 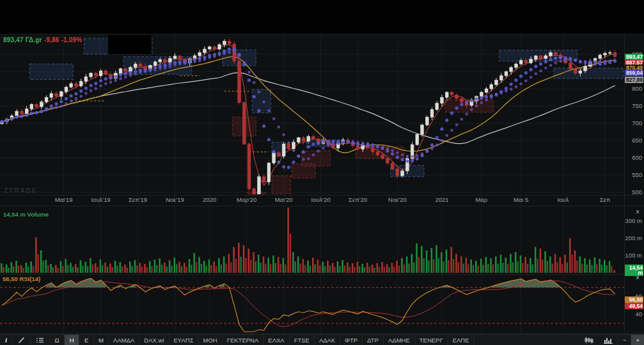 I want to click on price-tick-label: 550, so click(x=637, y=175).